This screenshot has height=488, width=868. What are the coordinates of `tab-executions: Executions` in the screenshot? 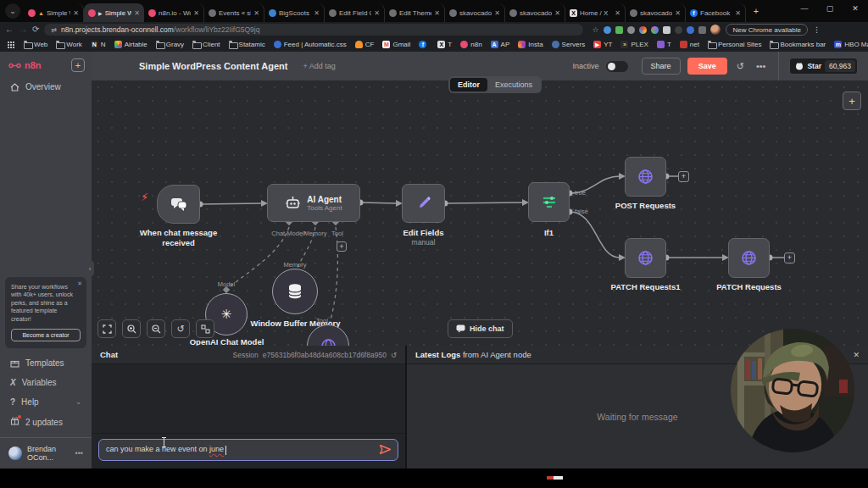 It's located at (514, 85).